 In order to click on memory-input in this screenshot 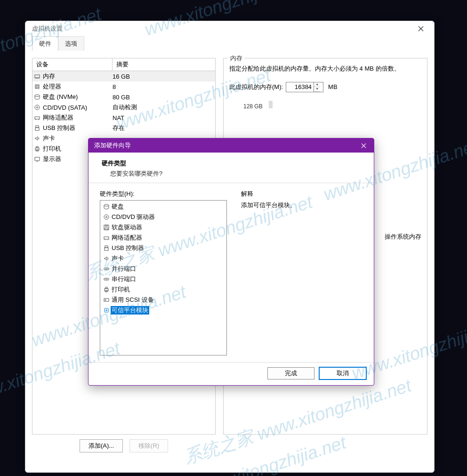, I will do `click(300, 87)`.